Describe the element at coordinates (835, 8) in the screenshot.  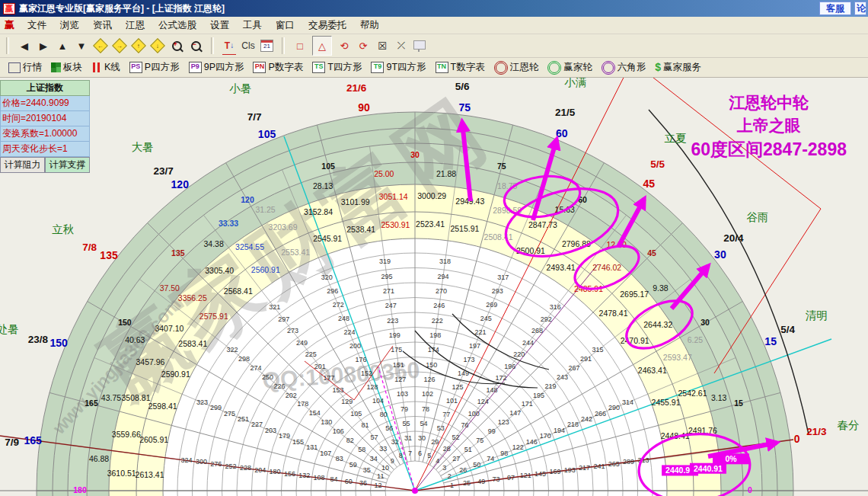
I see `customer-service-button: 客服` at that location.